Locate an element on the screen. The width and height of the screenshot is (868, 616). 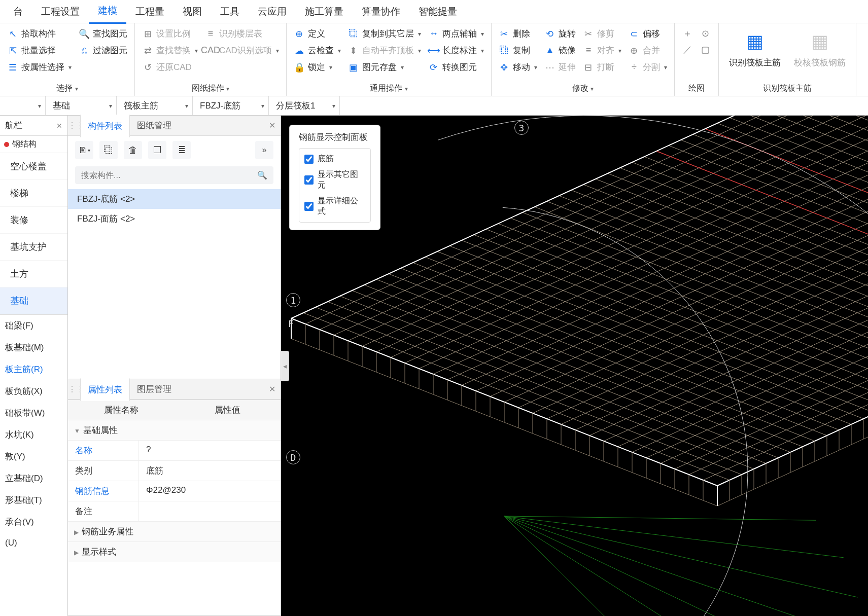
menu-item: 智能提量 is located at coordinates (438, 12).